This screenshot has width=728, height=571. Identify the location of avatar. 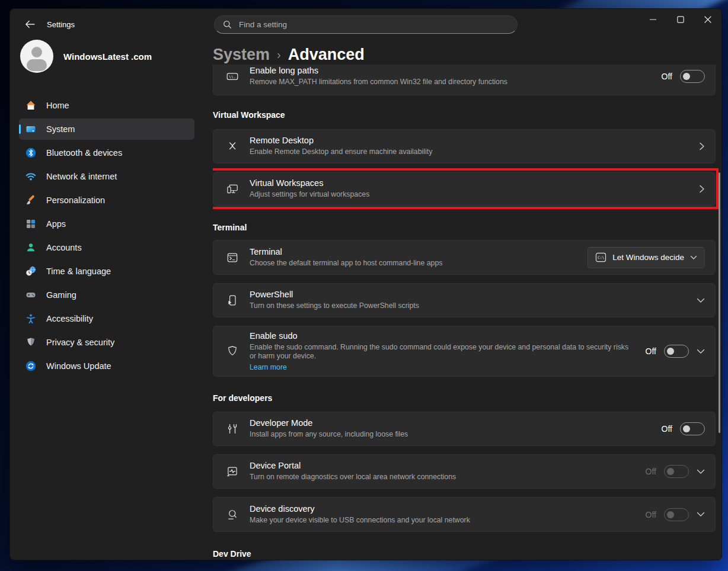
(37, 56).